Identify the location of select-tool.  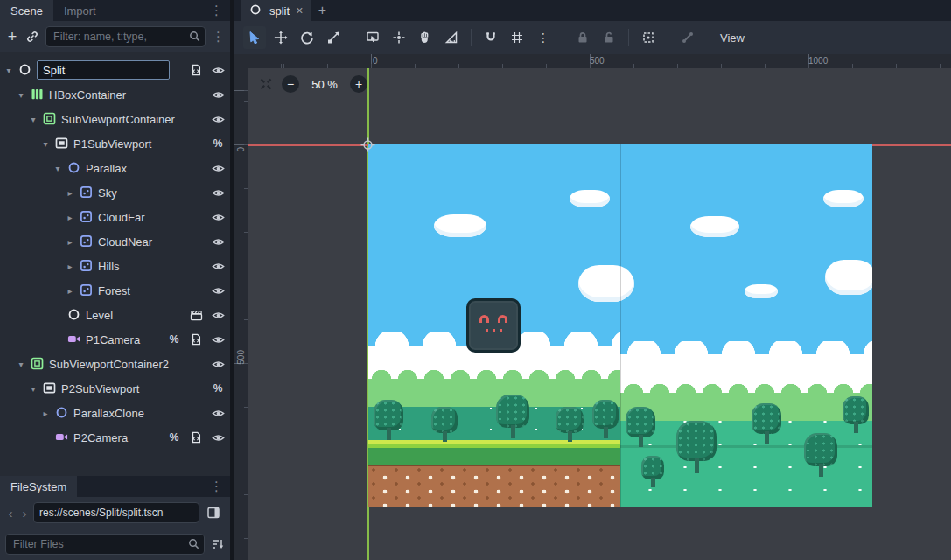
(255, 38).